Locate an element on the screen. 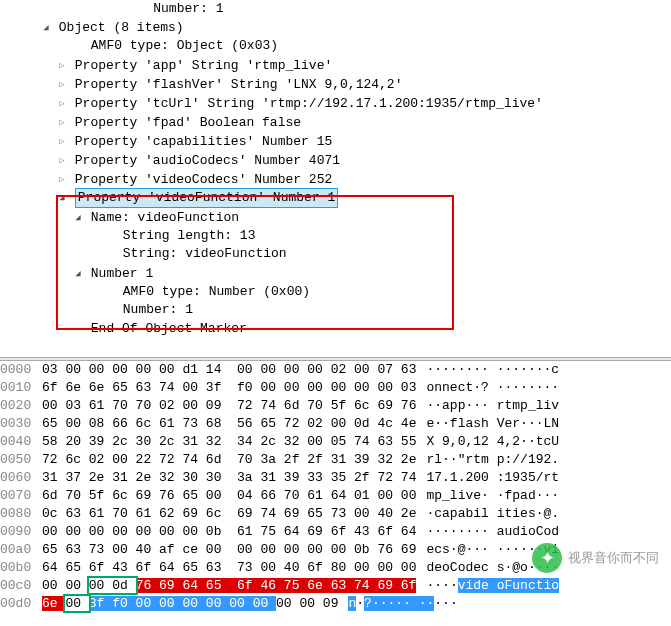 The height and width of the screenshot is (626, 671). hex-bytes: 64 65 6f 43 6f 64 65 63 73 00 40 6f 80 0… is located at coordinates (229, 568).